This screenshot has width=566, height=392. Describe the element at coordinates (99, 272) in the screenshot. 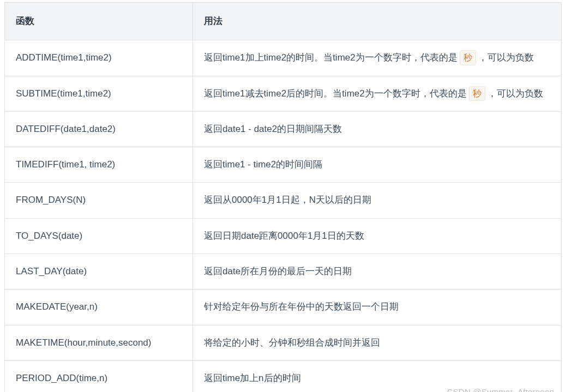

I see `cell-function: LAST_DAY(date)` at that location.